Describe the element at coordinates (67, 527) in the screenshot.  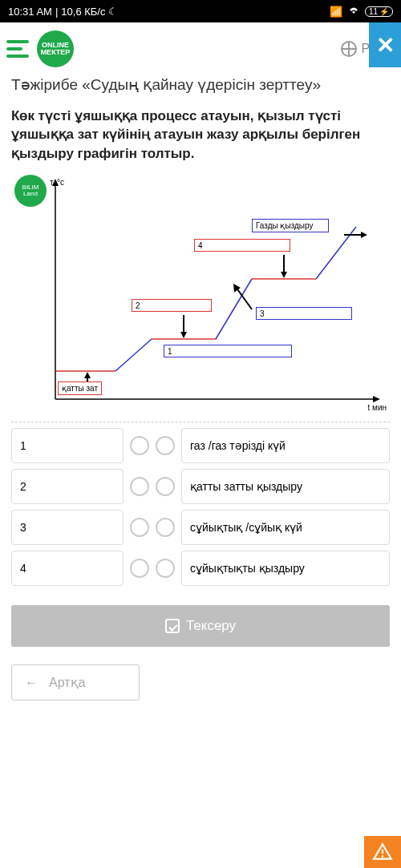
I see `match-left-3: 3` at that location.